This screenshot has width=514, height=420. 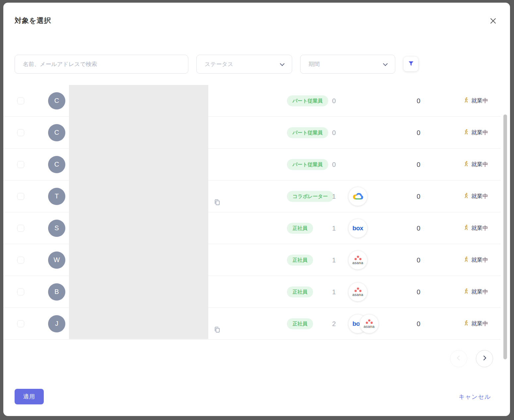 I want to click on close-icon, so click(x=493, y=22).